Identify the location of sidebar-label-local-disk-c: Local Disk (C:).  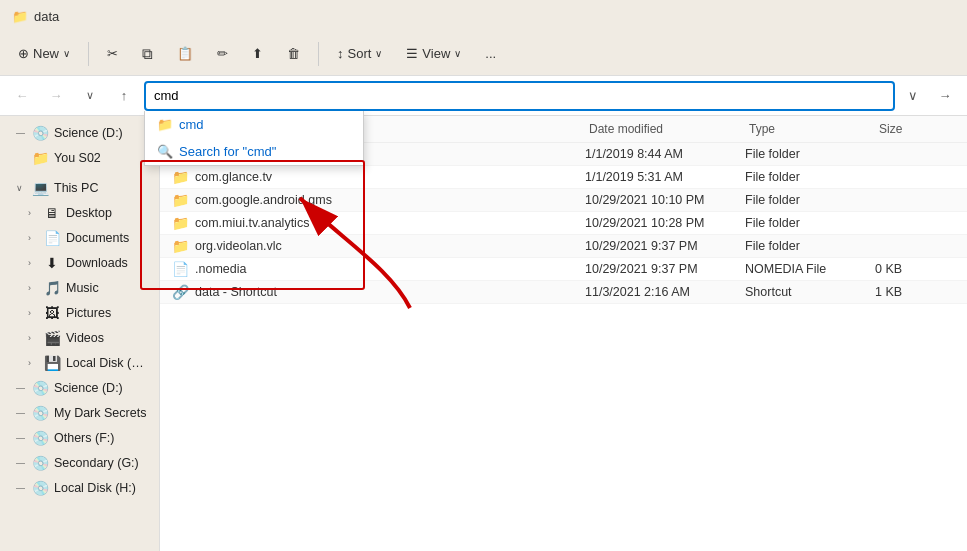
(106, 363).